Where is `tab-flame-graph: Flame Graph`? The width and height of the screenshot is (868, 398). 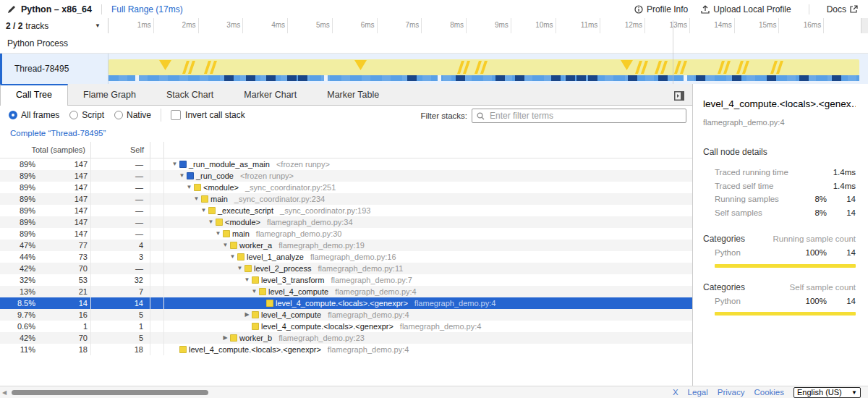
tab-flame-graph: Flame Graph is located at coordinates (110, 94).